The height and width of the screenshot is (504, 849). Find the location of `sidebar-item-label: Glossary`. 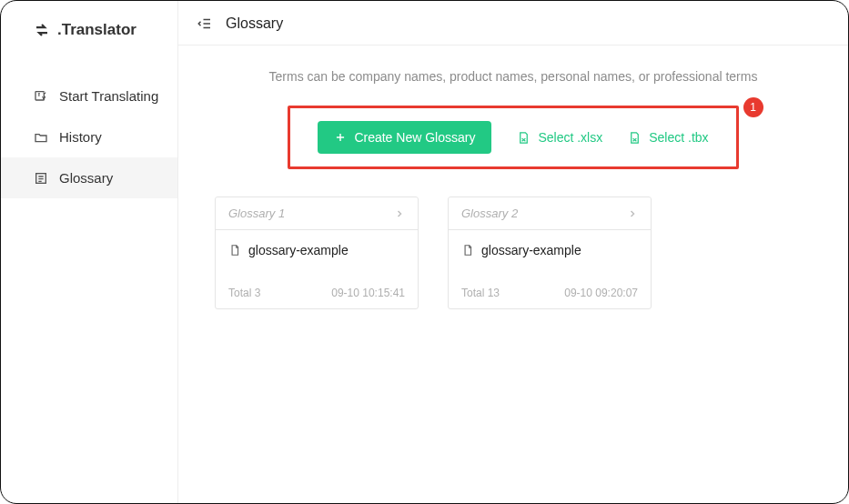

sidebar-item-label: Glossary is located at coordinates (86, 178).